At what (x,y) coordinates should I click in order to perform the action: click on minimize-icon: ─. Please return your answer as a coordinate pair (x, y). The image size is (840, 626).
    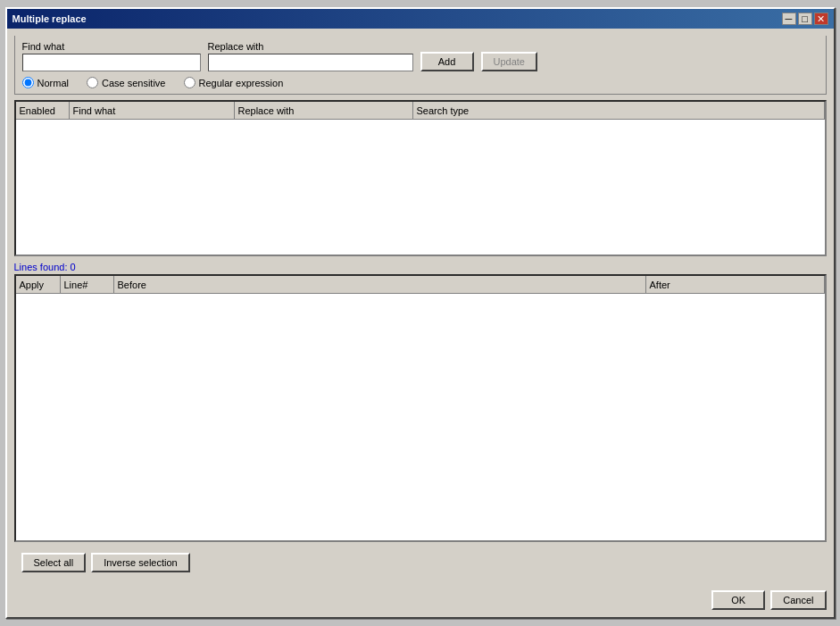
    Looking at the image, I should click on (789, 19).